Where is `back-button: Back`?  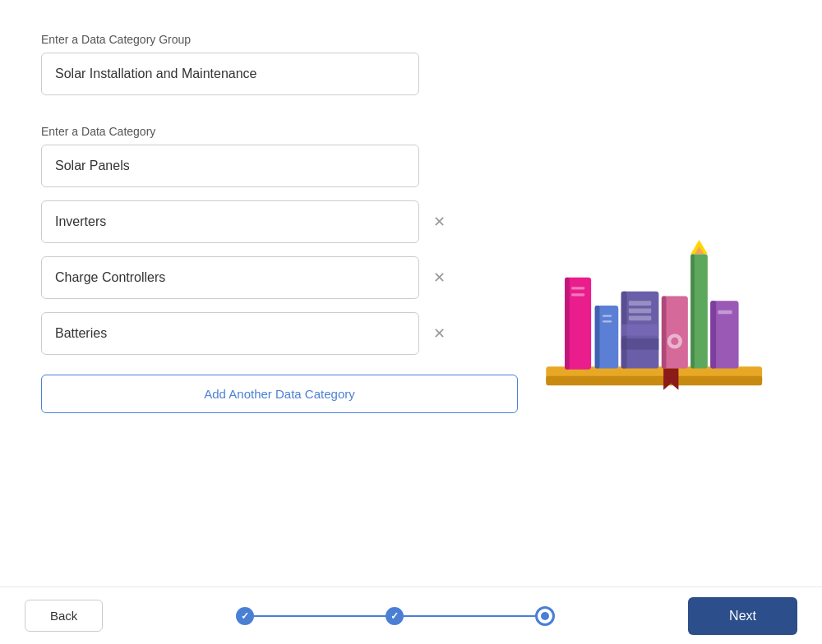 back-button: Back is located at coordinates (64, 616).